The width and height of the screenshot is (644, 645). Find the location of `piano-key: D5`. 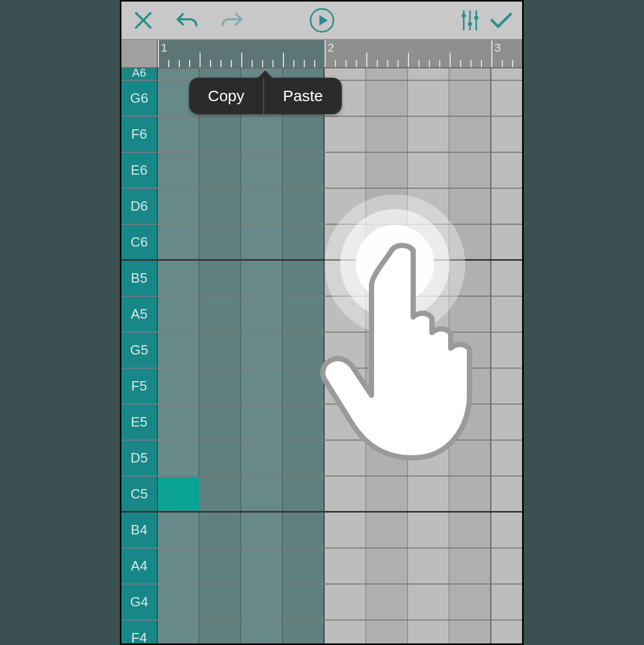

piano-key: D5 is located at coordinates (140, 458).